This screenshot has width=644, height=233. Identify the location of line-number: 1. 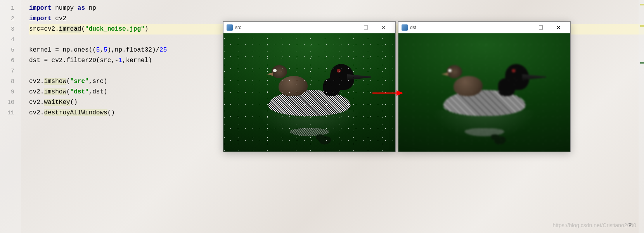
(11, 9).